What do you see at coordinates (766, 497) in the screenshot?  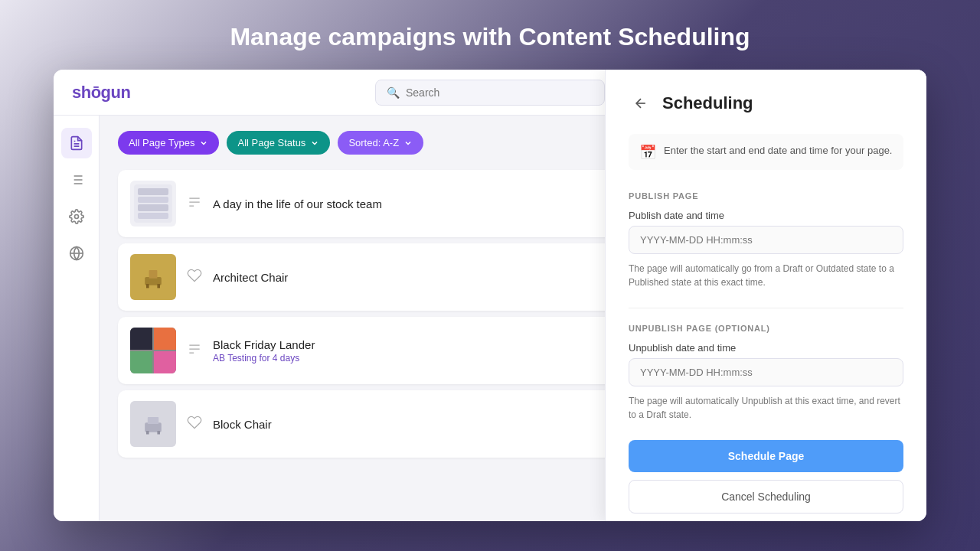 I see `cancel-scheduling-button: Cancel Scheduling` at bounding box center [766, 497].